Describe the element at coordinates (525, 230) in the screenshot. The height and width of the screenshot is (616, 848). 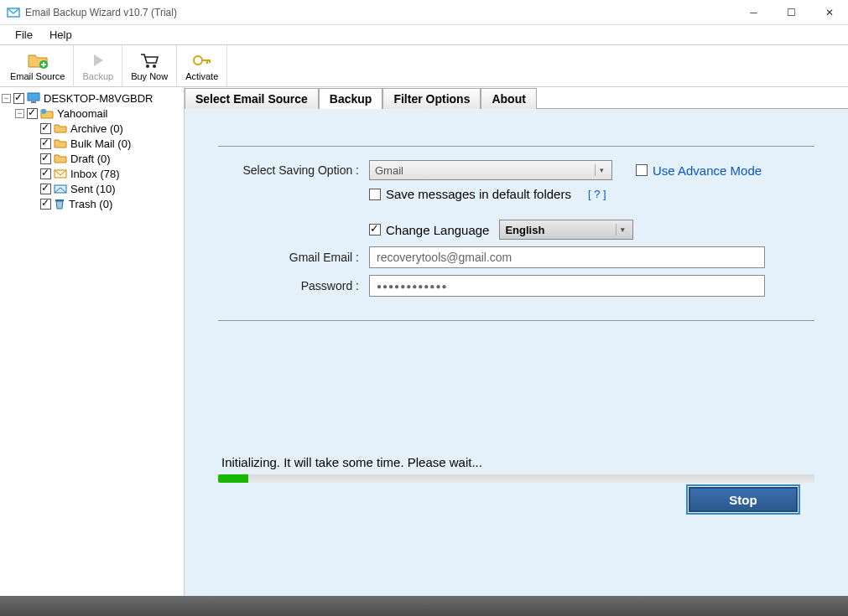
I see `language-value: English` at that location.